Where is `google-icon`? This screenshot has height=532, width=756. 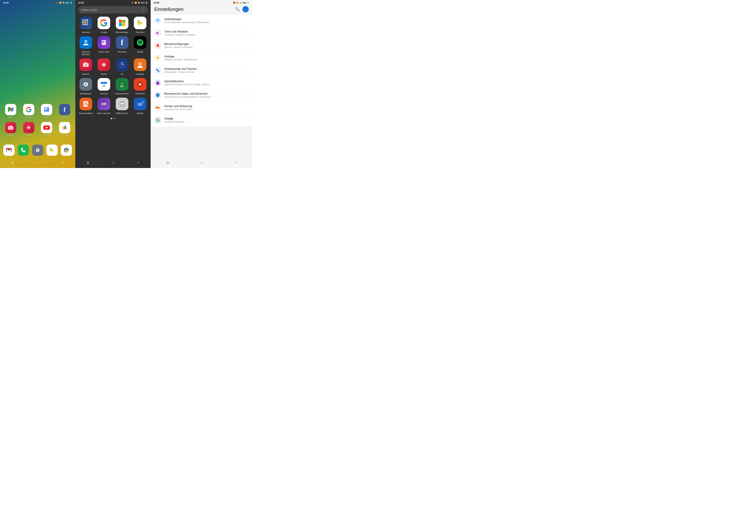
google-icon is located at coordinates (29, 110).